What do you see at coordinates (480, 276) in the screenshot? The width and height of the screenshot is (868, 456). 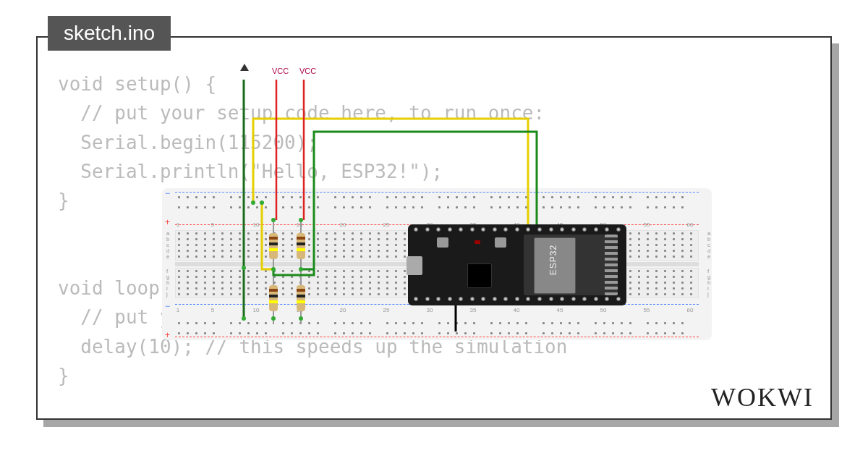 I see `esp32-chip-icon` at bounding box center [480, 276].